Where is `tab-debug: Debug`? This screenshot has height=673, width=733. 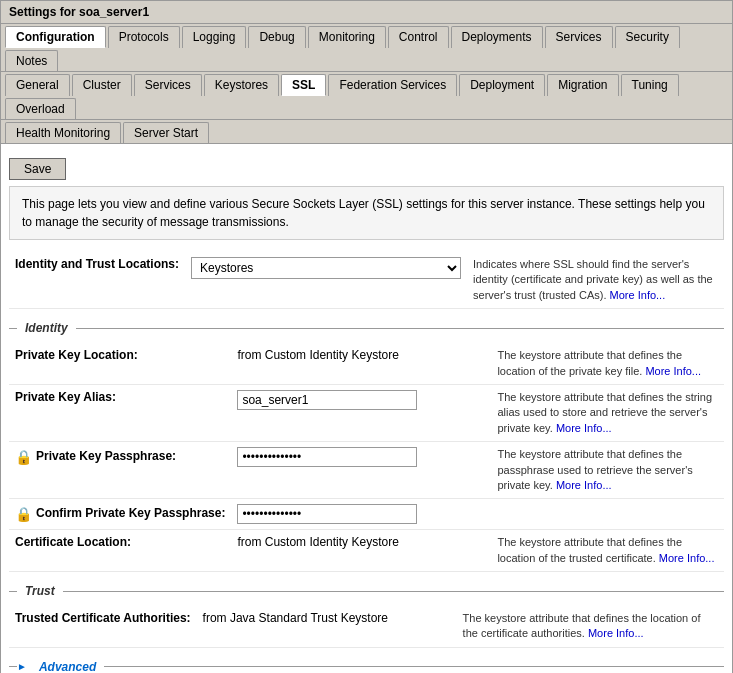 tab-debug: Debug is located at coordinates (276, 37).